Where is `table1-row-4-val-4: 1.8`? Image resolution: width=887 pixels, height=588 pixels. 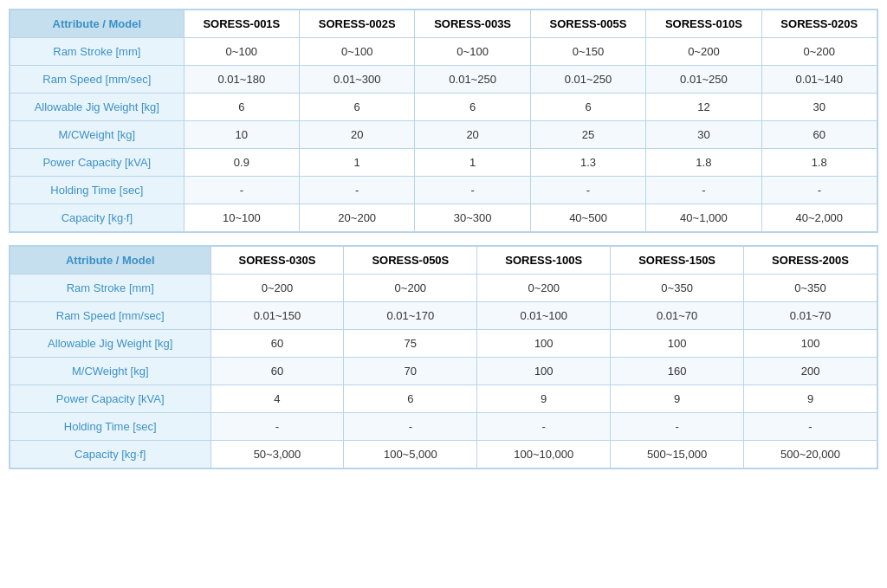 table1-row-4-val-4: 1.8 is located at coordinates (703, 163).